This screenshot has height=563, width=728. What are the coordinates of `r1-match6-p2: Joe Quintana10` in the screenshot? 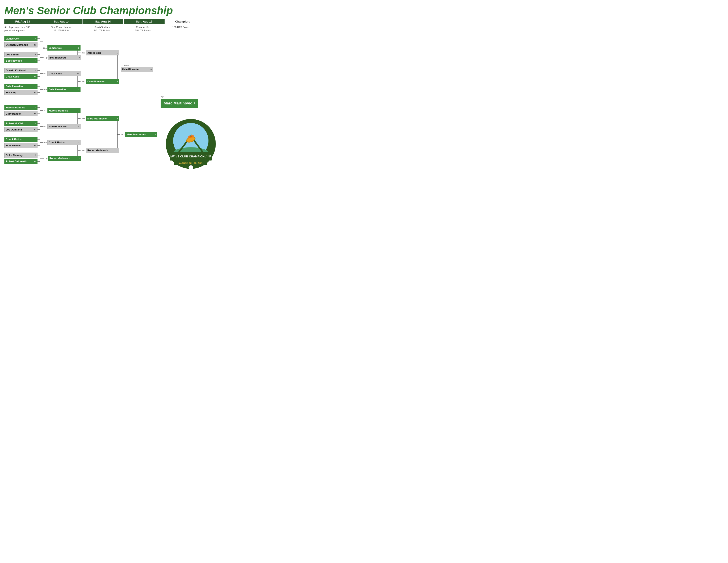 It's located at (21, 130).